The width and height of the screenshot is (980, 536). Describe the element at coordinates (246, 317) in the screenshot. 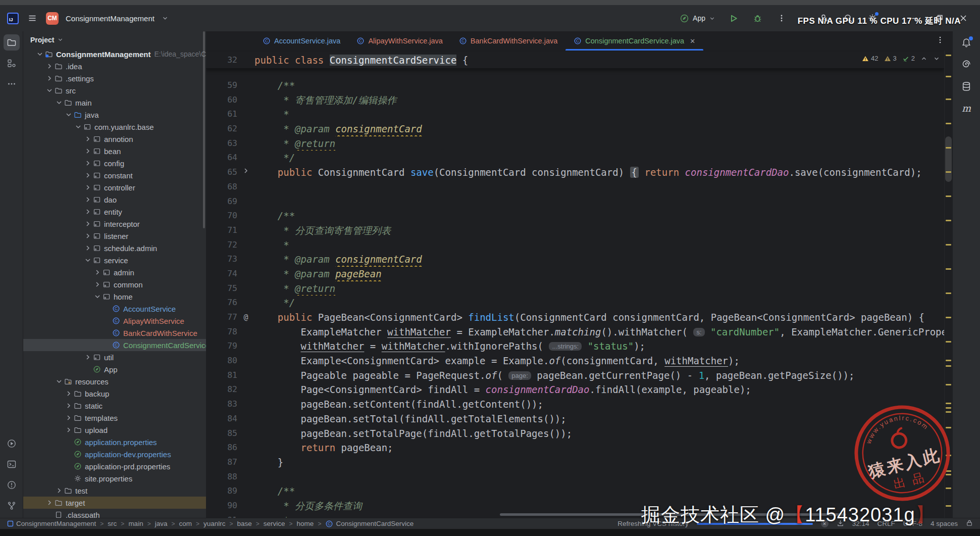

I see `annotation-gutter-icon: @` at that location.